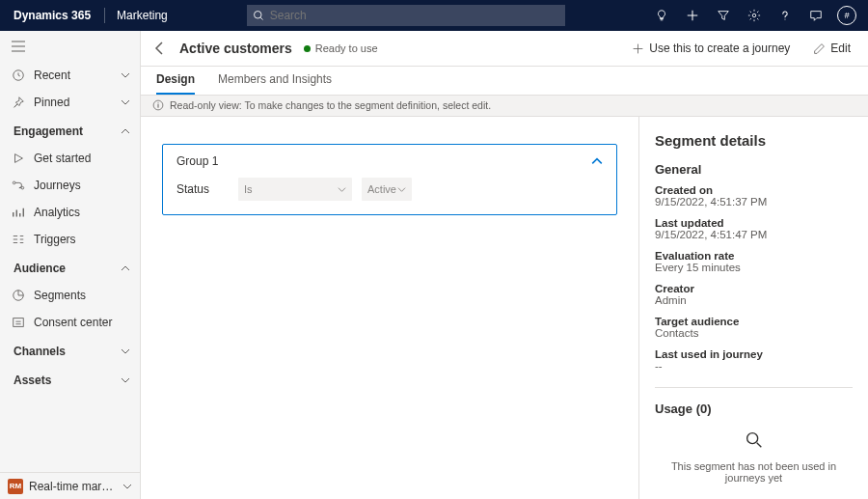 The width and height of the screenshot is (868, 499). I want to click on field-target-audience: Target audienceContacts, so click(754, 327).